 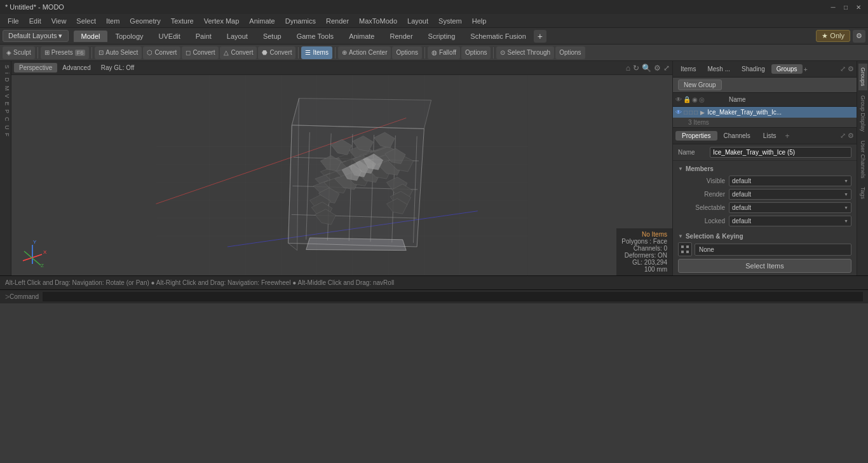 What do you see at coordinates (765, 266) in the screenshot?
I see `select-items-button: Select Items` at bounding box center [765, 266].